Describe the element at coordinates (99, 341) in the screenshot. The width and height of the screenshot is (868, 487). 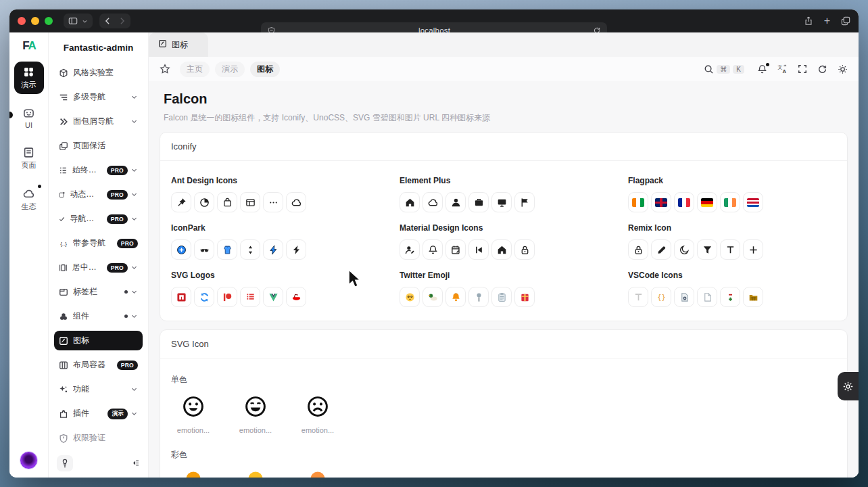
I see `sidebar-item-icon: 图标` at that location.